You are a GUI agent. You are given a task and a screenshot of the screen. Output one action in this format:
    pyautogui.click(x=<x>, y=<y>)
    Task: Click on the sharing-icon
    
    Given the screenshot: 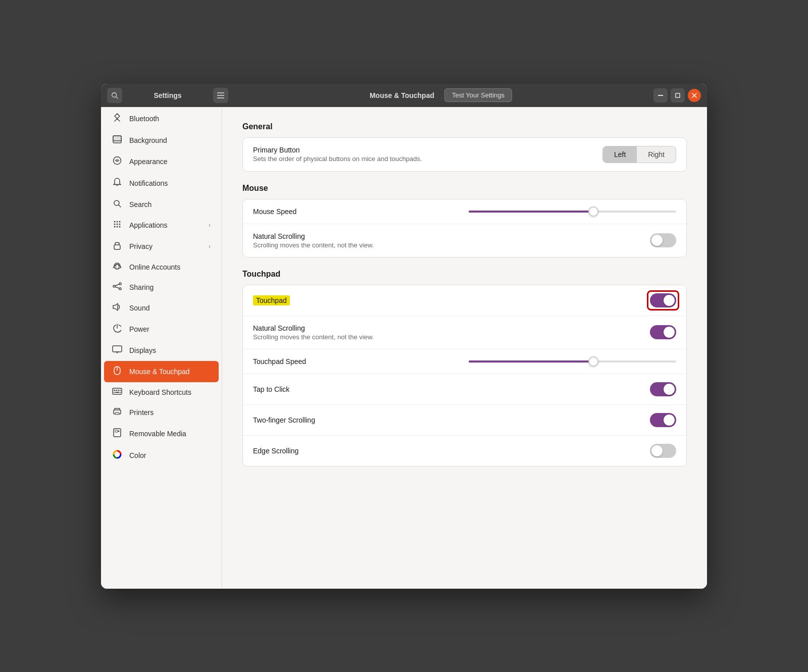 What is the action you would take?
    pyautogui.click(x=117, y=287)
    